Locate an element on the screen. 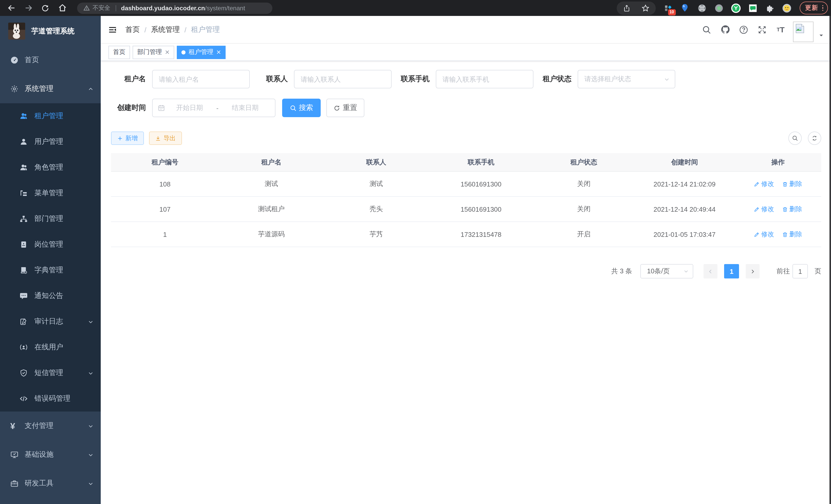  filter-row-1: 租户名 联系人 联系手机 租户状态 请选择租户状态 is located at coordinates (466, 79).